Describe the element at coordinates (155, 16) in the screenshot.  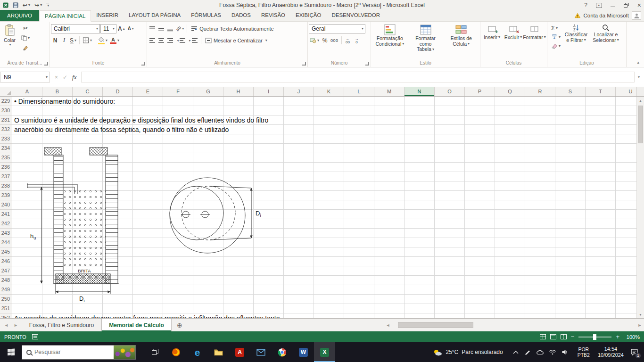
I see `ribbon-tab: LAYOUT DA PÁGINA` at that location.